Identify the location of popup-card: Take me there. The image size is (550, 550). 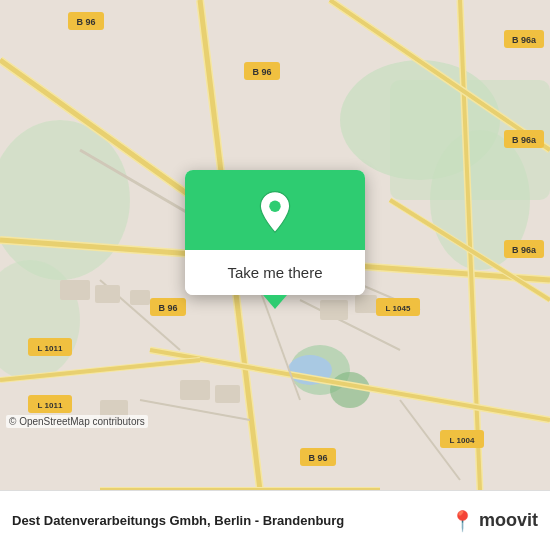
(275, 232).